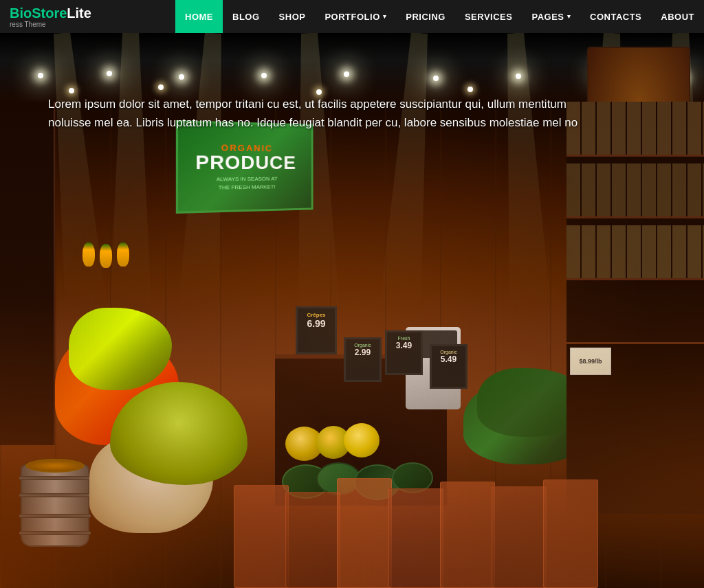 The height and width of the screenshot is (588, 704). What do you see at coordinates (51, 25) in the screenshot?
I see `logo-subtitle: ress Theme` at bounding box center [51, 25].